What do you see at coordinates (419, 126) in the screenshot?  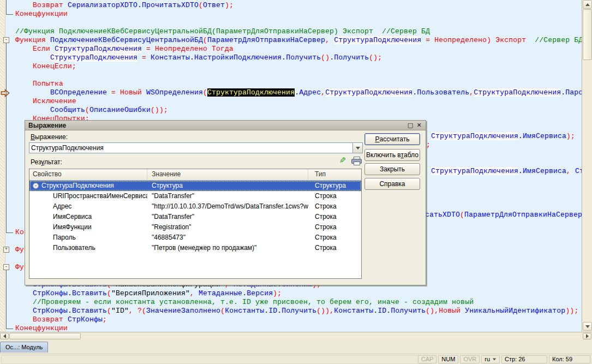 I see `close-window-button: ✕` at bounding box center [419, 126].